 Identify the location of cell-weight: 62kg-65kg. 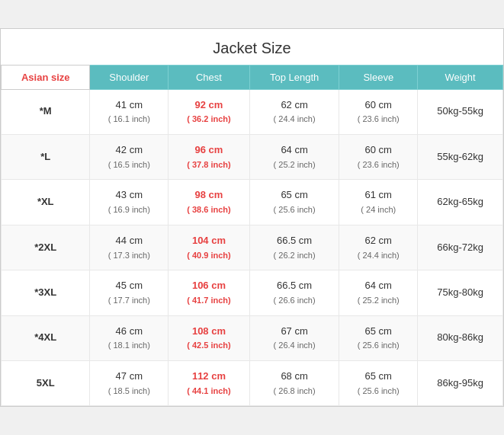
(461, 203).